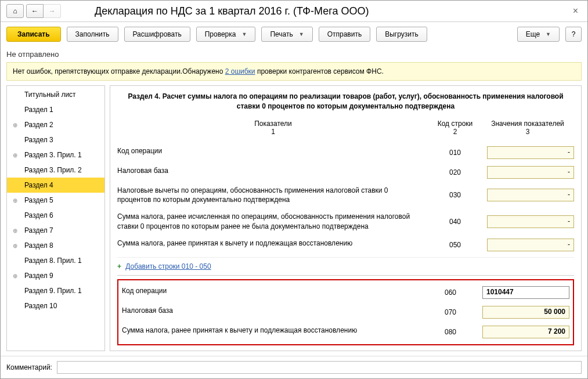  What do you see at coordinates (52, 11) in the screenshot?
I see `forward-button: →` at bounding box center [52, 11].